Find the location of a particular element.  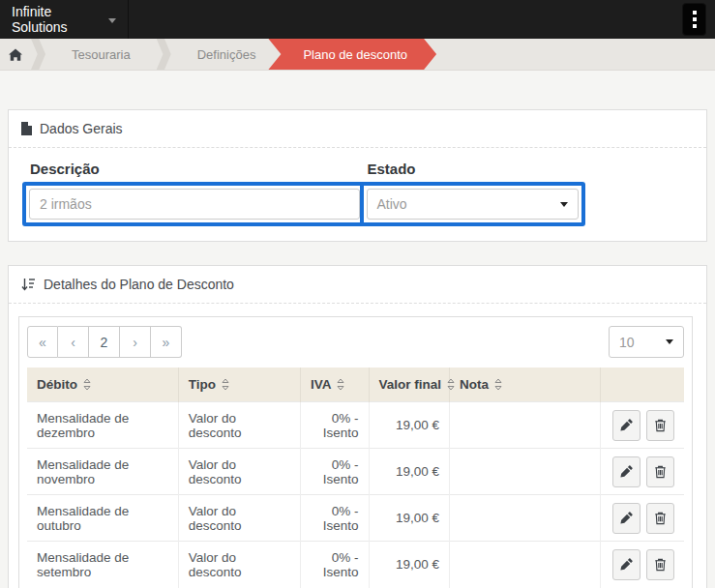

table-row: Mensalidade de outubro Valor do desconto… is located at coordinates (356, 518).